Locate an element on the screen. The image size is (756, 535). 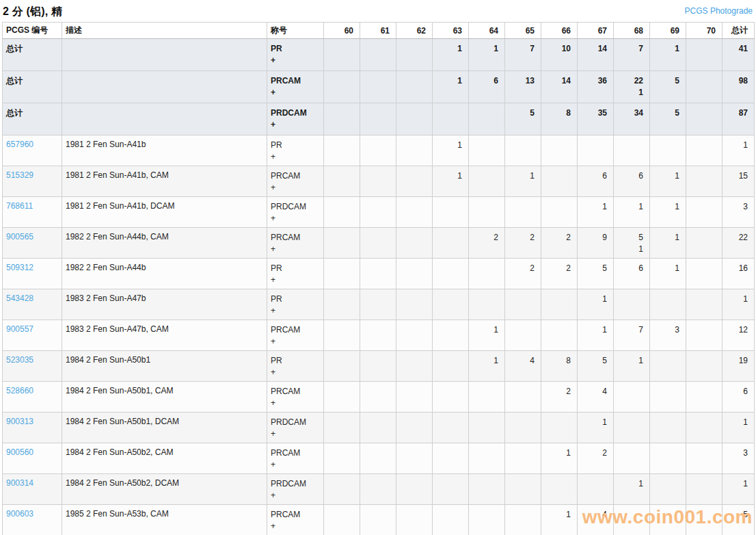
pcgs-number-link: 900560 is located at coordinates (20, 452).